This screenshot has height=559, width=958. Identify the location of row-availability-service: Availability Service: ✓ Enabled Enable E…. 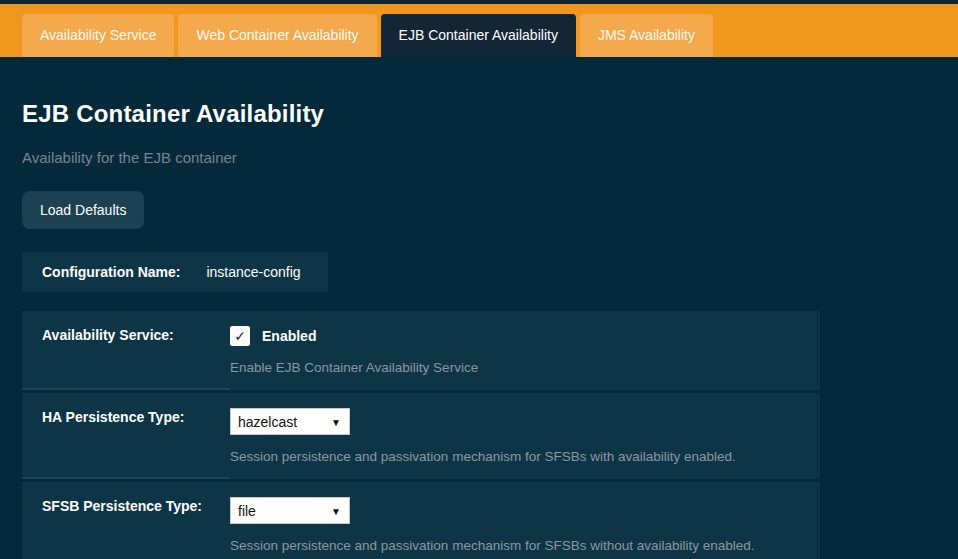
(421, 350).